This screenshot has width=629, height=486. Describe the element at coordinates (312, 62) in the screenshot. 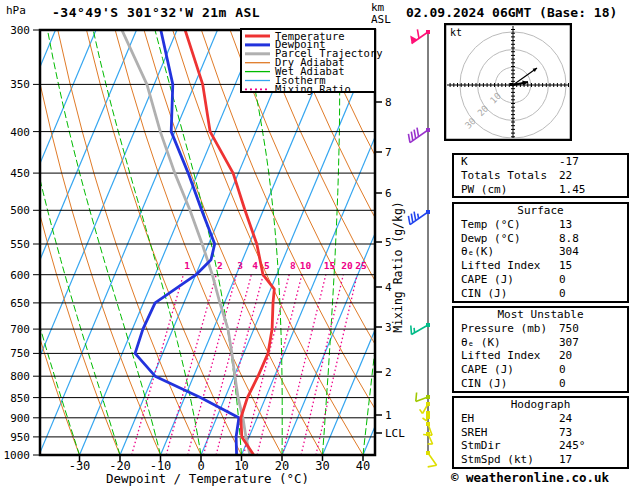

I see `legend: TemperatureDewpointParcel TrajectoryDry …` at that location.